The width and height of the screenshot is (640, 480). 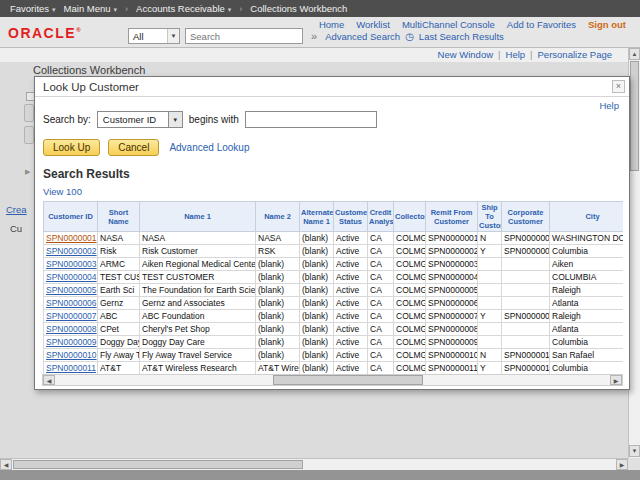 I want to click on customer-id-link: SPN0000002, so click(x=72, y=251).